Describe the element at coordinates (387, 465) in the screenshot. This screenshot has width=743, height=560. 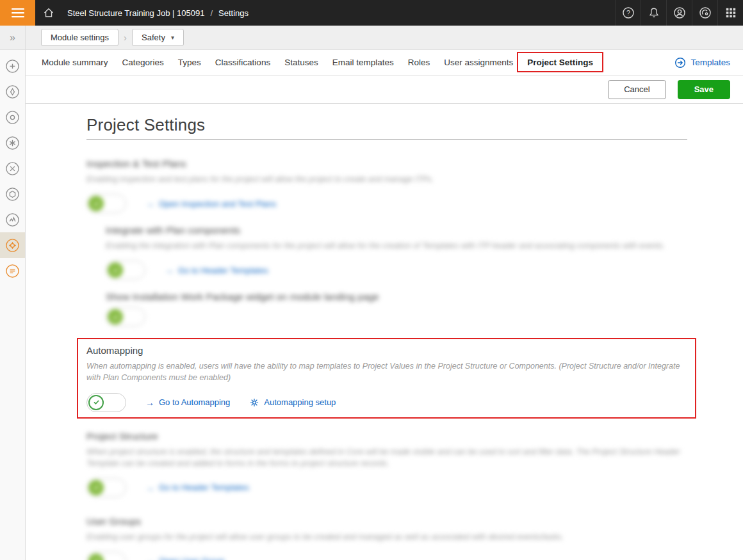
I see `section-project-structure: Project Structure When project structure…` at that location.